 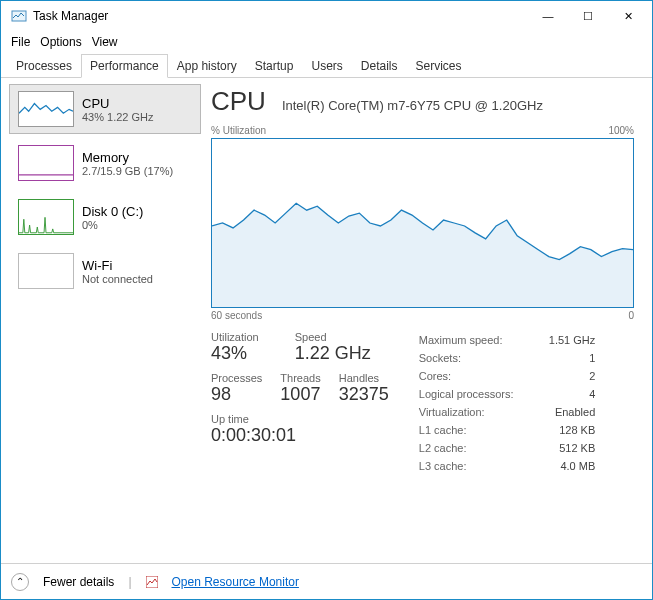 I want to click on uptime-value: 0:00:30:01, so click(x=300, y=436).